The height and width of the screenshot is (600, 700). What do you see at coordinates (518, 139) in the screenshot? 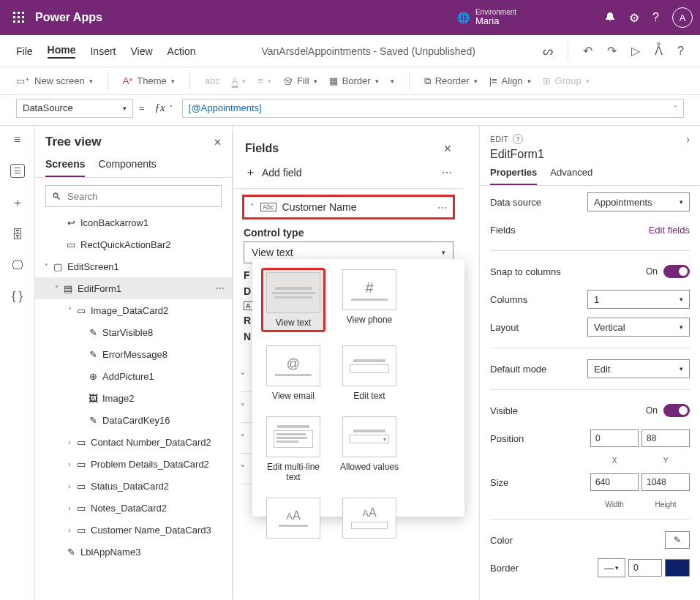
I see `info-icon: ?` at bounding box center [518, 139].